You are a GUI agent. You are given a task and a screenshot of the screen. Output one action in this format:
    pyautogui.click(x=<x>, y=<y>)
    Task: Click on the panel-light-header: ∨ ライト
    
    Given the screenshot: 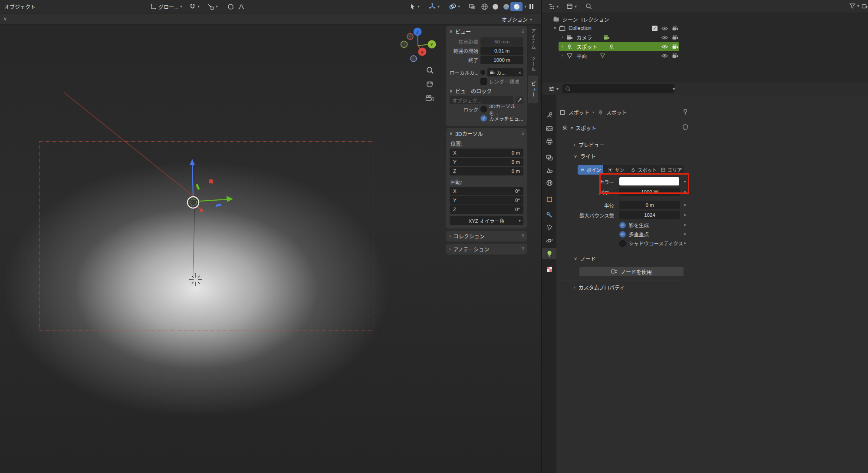 What is the action you would take?
    pyautogui.click(x=585, y=156)
    